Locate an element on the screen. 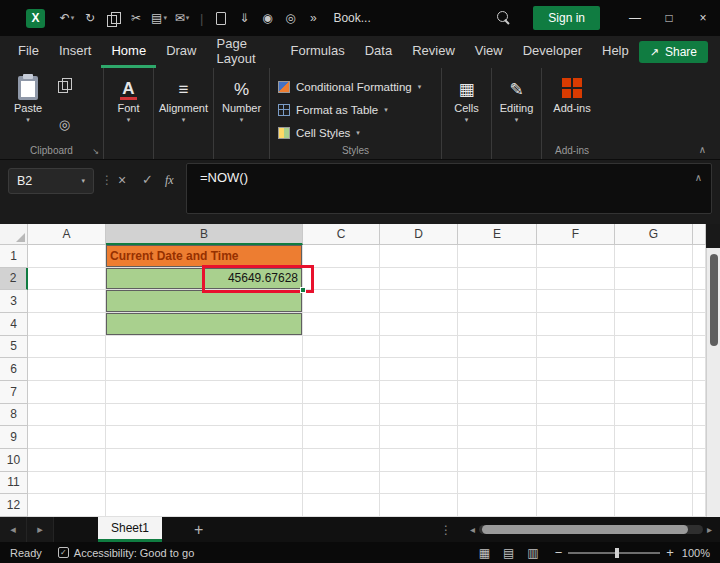 Image resolution: width=720 pixels, height=563 pixels. sign-in-button: Sign in is located at coordinates (566, 18).